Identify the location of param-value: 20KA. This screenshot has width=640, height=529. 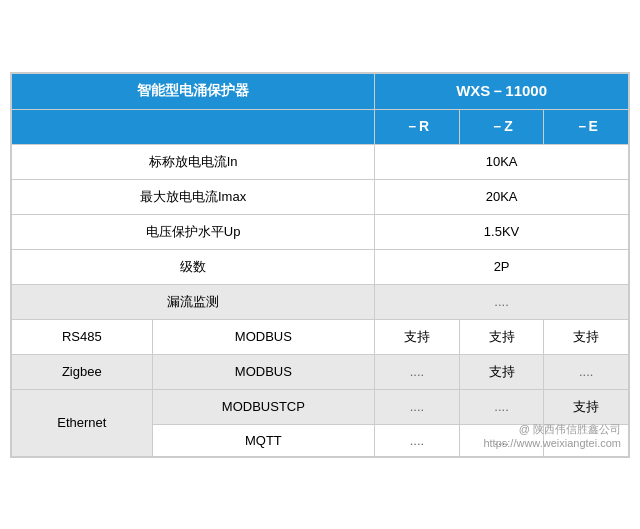
(502, 196).